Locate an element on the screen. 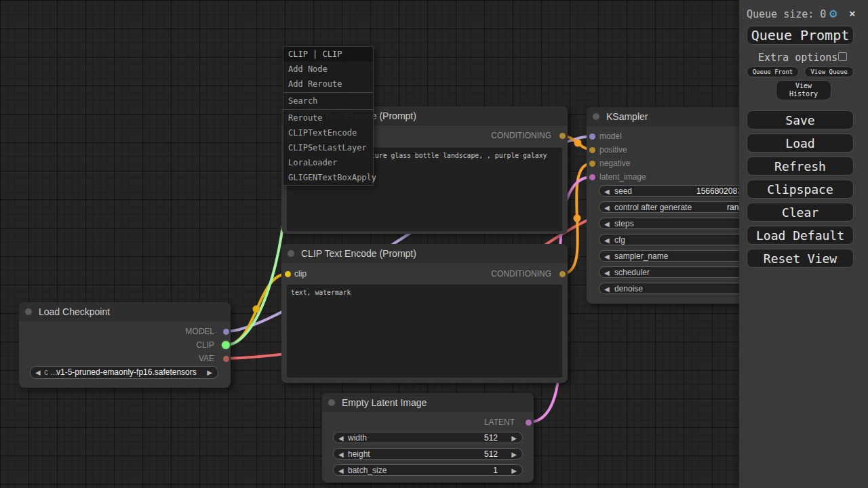 The image size is (868, 488). output-label-model: MODEL is located at coordinates (199, 331).